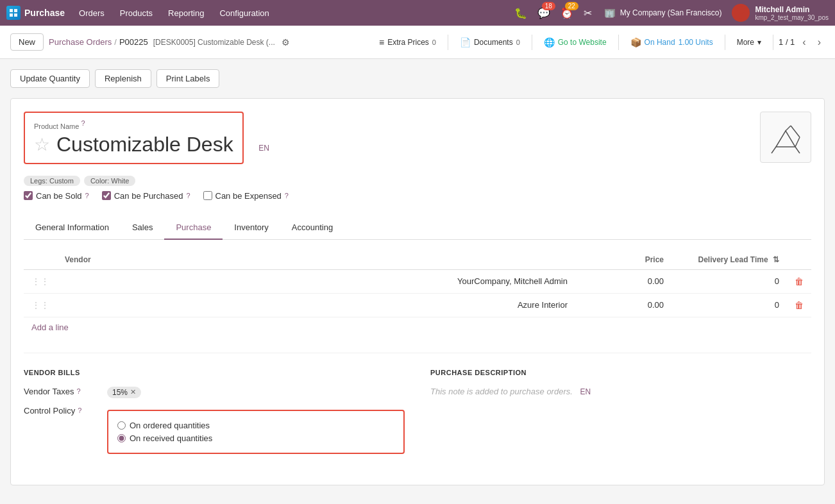 The height and width of the screenshot is (504, 835). I want to click on tab-accounting: Accounting, so click(312, 228).